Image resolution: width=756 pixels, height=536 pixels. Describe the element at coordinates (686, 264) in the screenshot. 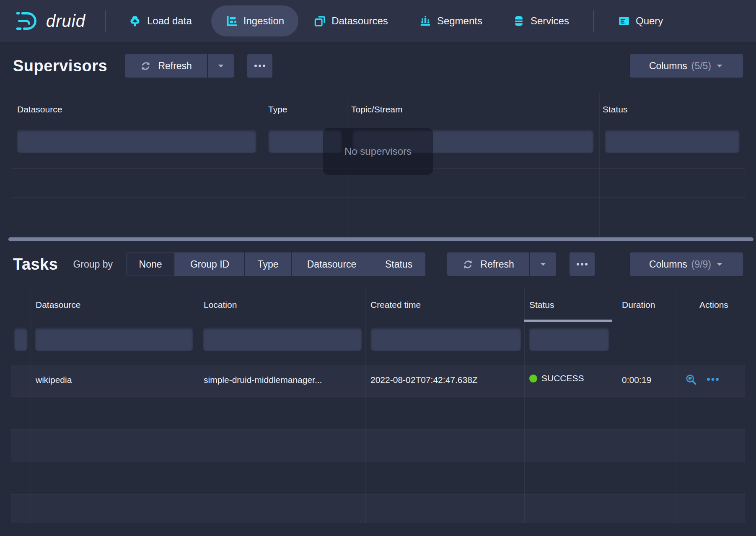

I see `tasks-columns-button: Columns (9/9)` at that location.